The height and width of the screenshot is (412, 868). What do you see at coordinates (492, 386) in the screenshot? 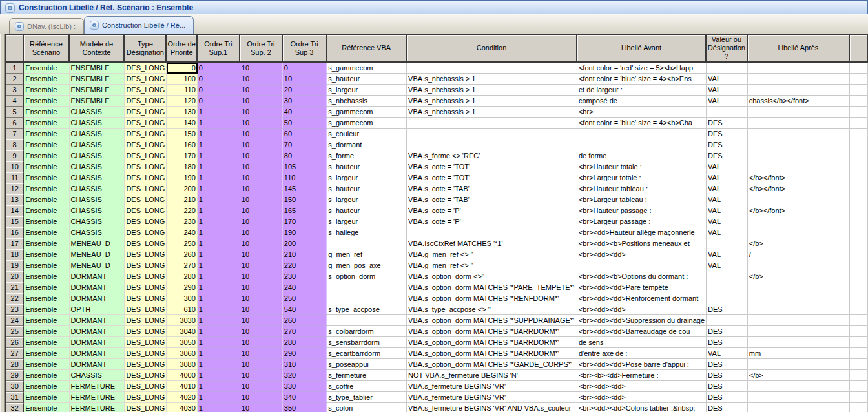
I see `cell-condition: VBA.s_fermeture BEGINS 'VR'` at bounding box center [492, 386].